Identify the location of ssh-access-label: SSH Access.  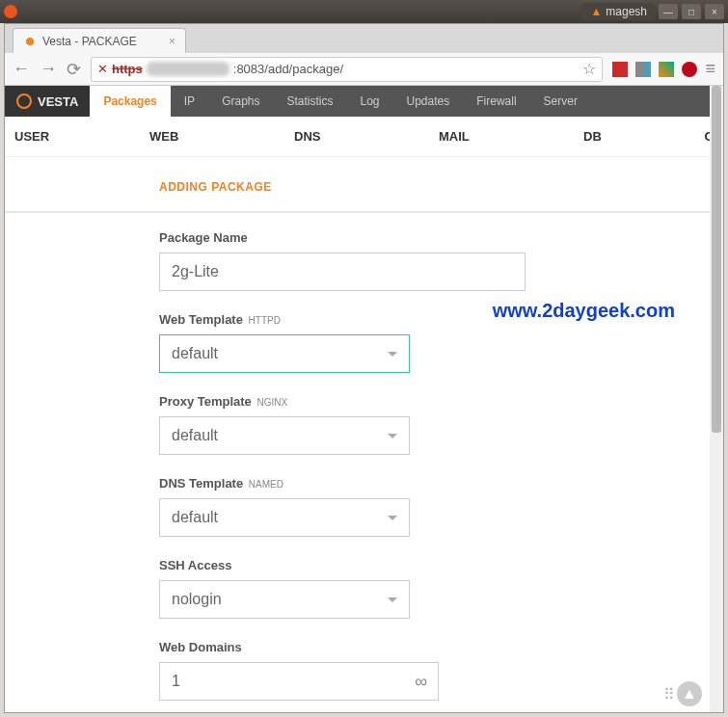
(442, 565).